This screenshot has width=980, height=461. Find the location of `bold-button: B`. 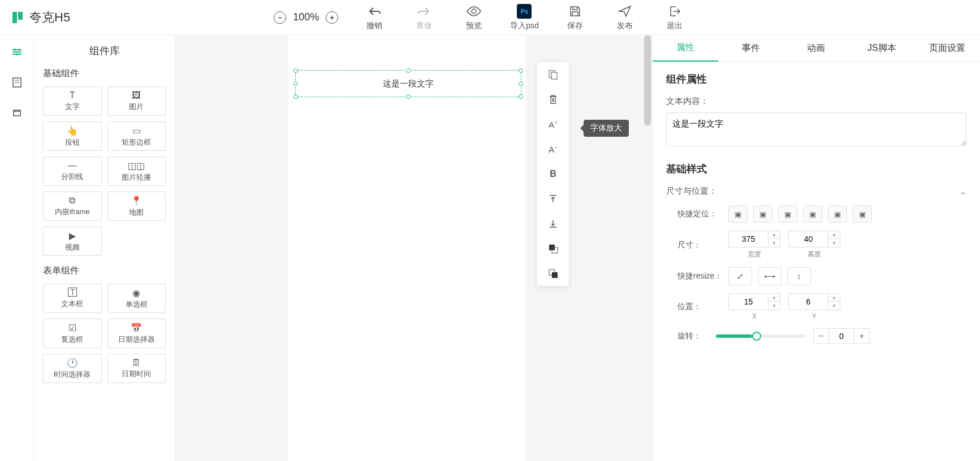

bold-button: B is located at coordinates (553, 174).